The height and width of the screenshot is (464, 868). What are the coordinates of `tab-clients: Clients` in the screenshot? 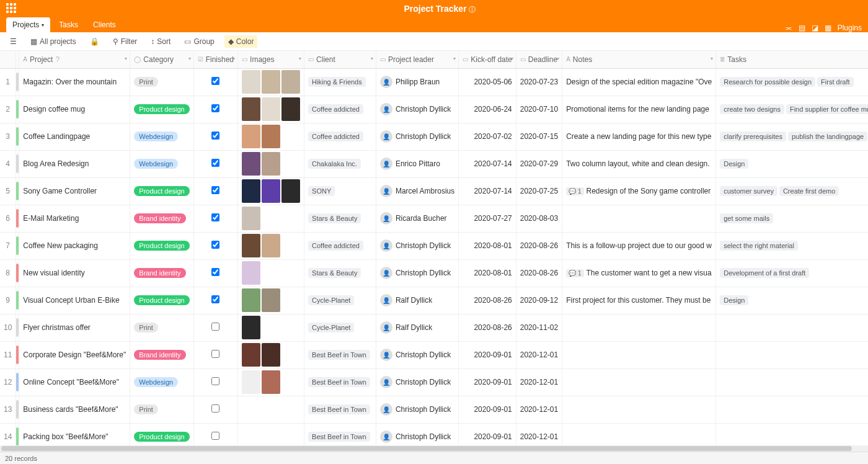 It's located at (104, 25).